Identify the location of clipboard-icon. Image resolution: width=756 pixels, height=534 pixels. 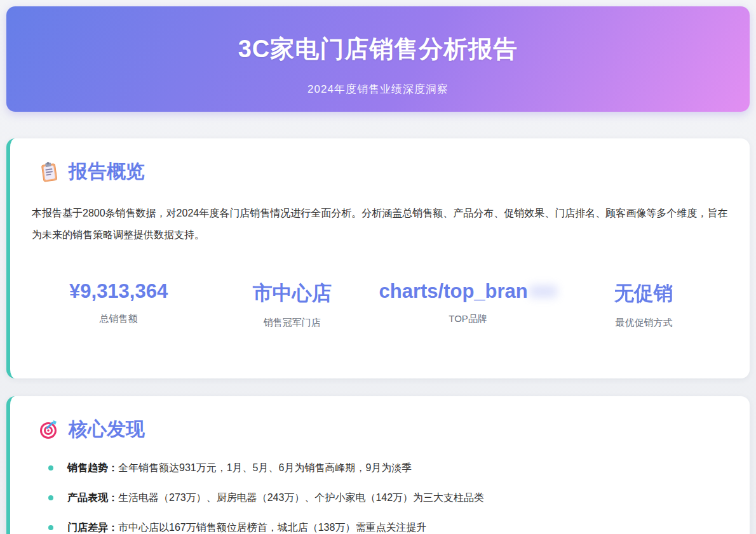
(49, 172).